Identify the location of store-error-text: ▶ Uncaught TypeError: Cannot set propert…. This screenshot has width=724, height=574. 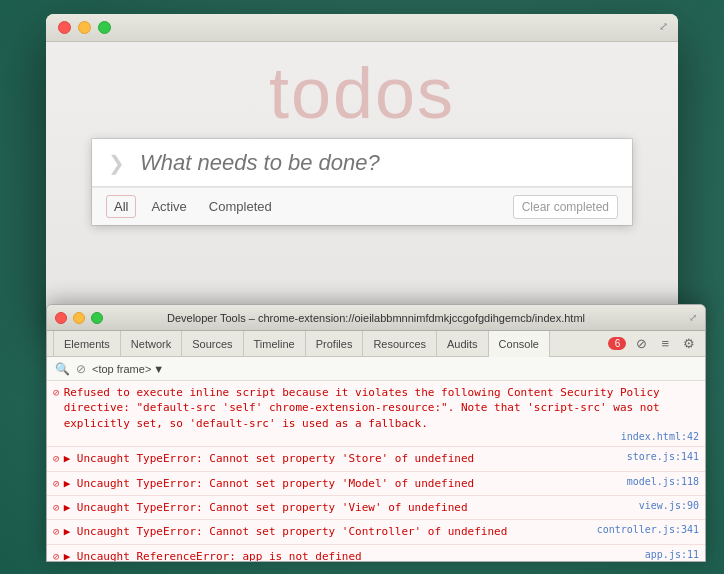
(340, 458).